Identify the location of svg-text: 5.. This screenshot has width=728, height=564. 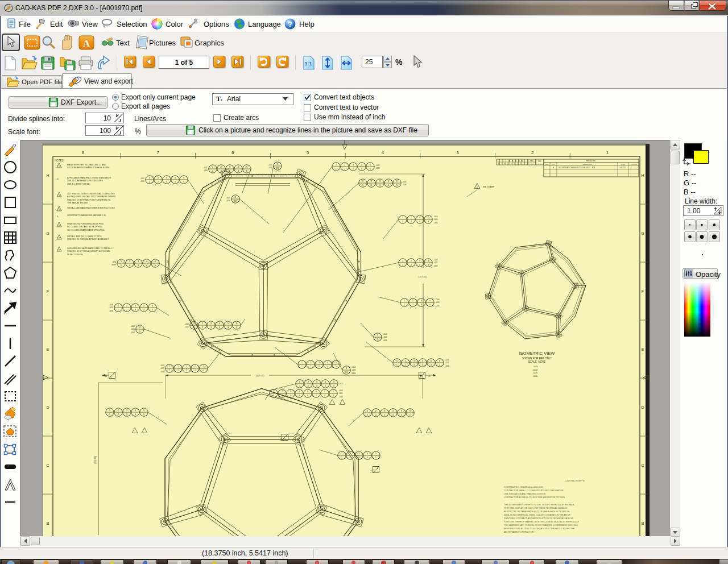
(58, 216).